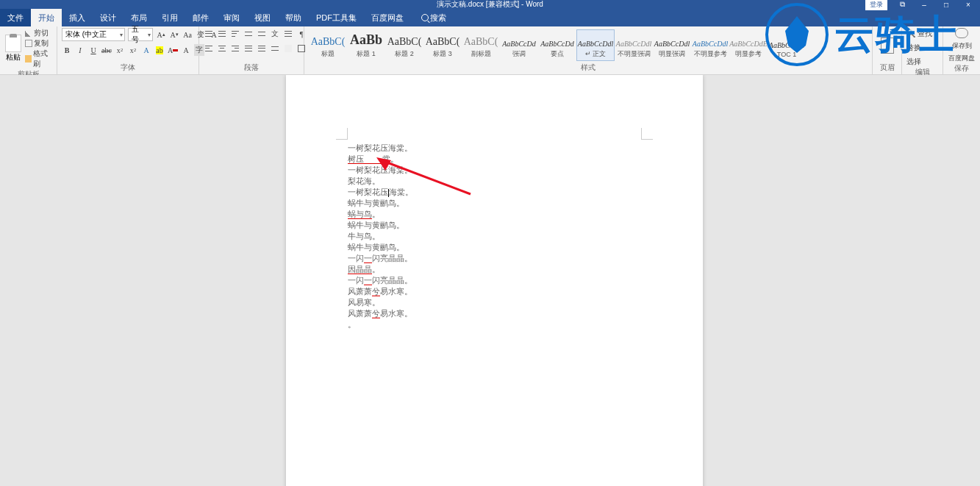 Image resolution: width=980 pixels, height=486 pixels. I want to click on distribute-button, so click(262, 49).